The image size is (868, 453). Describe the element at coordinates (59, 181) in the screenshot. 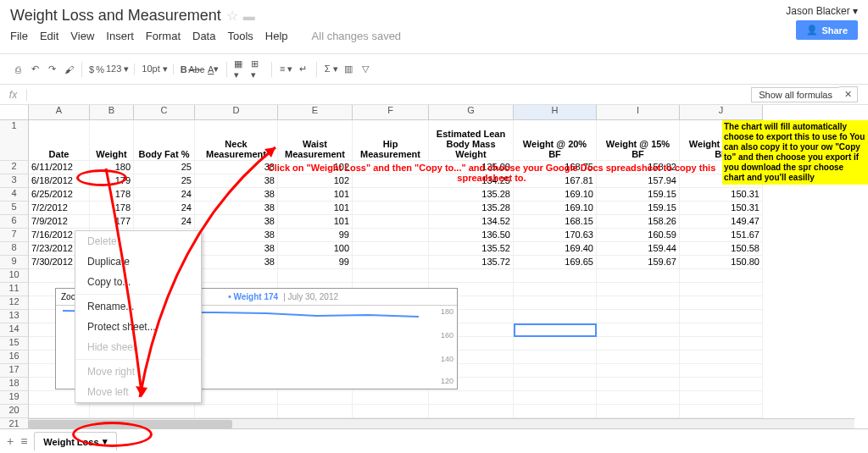

I see `cell: 6/18/2012` at that location.